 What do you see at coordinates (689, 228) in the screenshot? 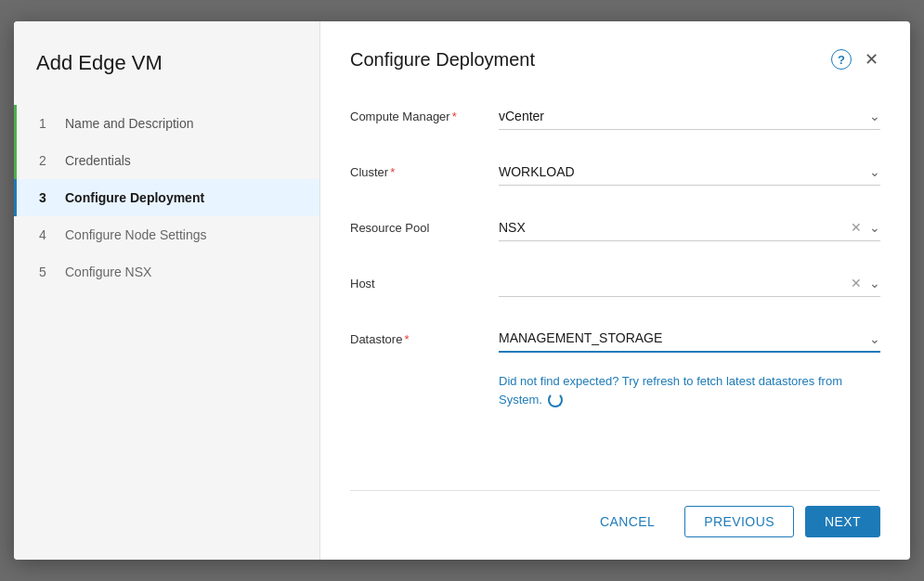
I see `resource-pool-select: NSX` at bounding box center [689, 228].